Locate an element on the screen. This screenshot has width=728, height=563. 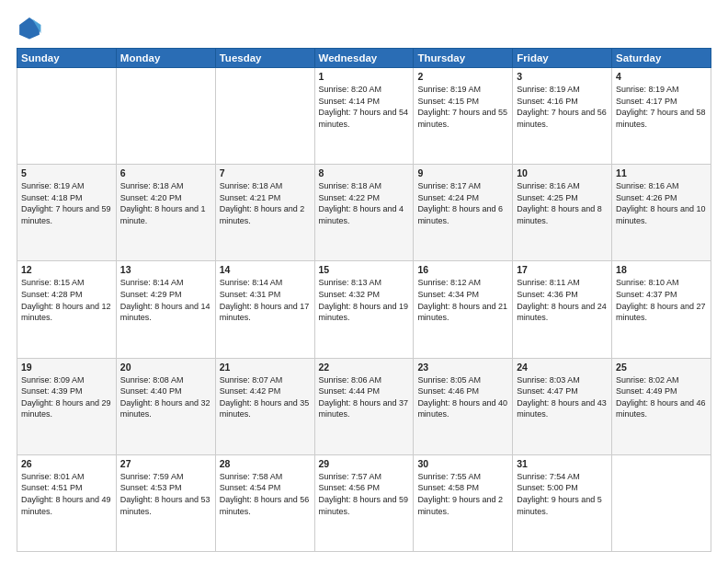
day-cell: 2Sunrise: 8:19 AM Sunset: 4:15 PM Daylig… is located at coordinates (463, 116).